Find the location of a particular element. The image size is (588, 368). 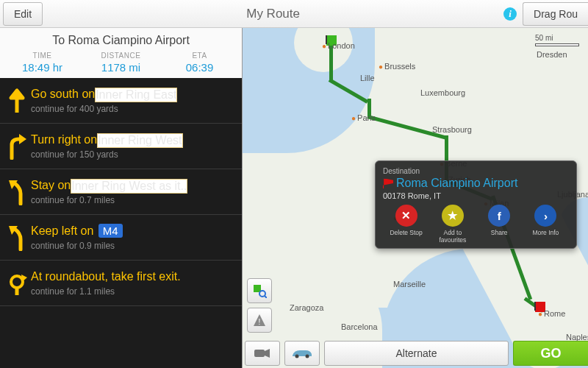

step-continue: continue for 400 yards is located at coordinates (134, 109).